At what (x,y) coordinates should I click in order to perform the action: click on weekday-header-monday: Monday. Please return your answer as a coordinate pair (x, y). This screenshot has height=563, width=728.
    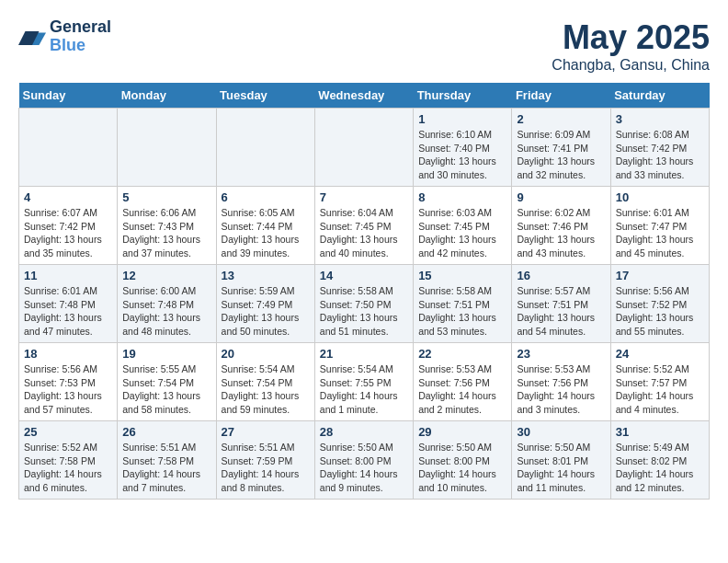
    Looking at the image, I should click on (167, 96).